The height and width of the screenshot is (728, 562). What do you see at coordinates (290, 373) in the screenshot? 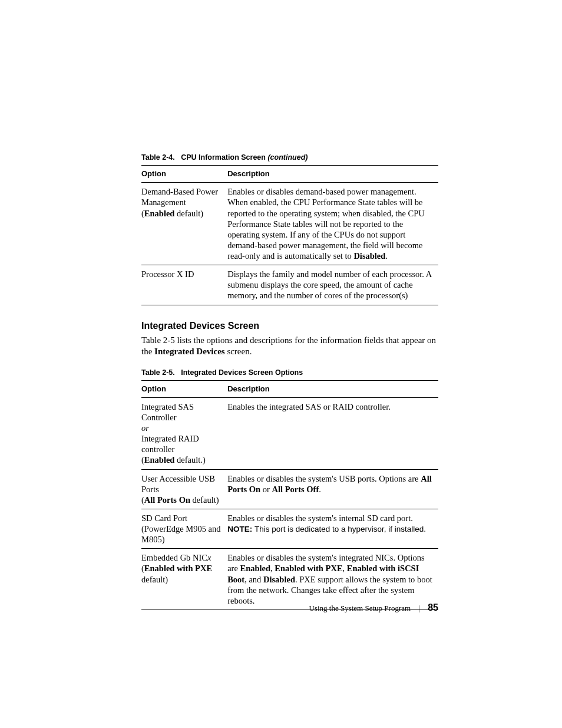
I see `table-2-5-caption: Table 2-5. Integrated Devices Screen Opt…` at bounding box center [290, 373].